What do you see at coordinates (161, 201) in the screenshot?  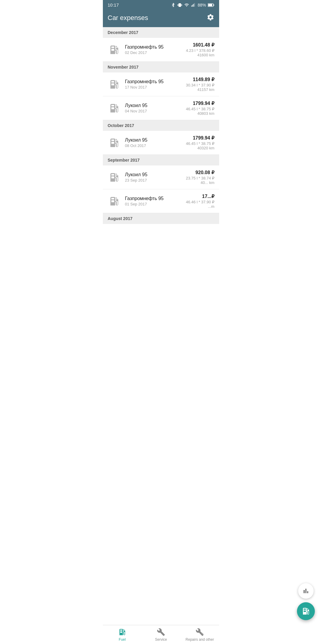 I see `expense-item: Газпромнефть 95 01 Sep 2017 17...₽ 46.46…` at bounding box center [161, 201].